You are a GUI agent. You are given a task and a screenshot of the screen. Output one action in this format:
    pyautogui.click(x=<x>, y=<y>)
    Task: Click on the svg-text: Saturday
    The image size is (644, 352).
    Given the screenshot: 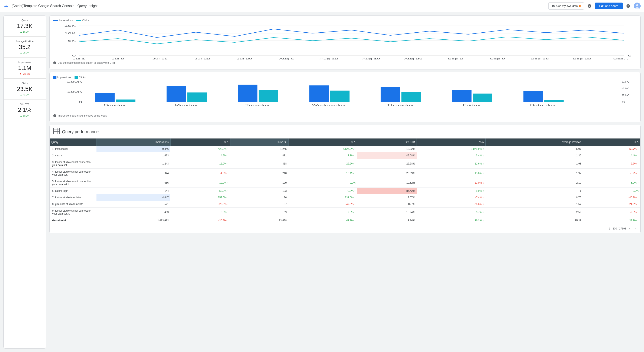 What is the action you would take?
    pyautogui.click(x=543, y=105)
    